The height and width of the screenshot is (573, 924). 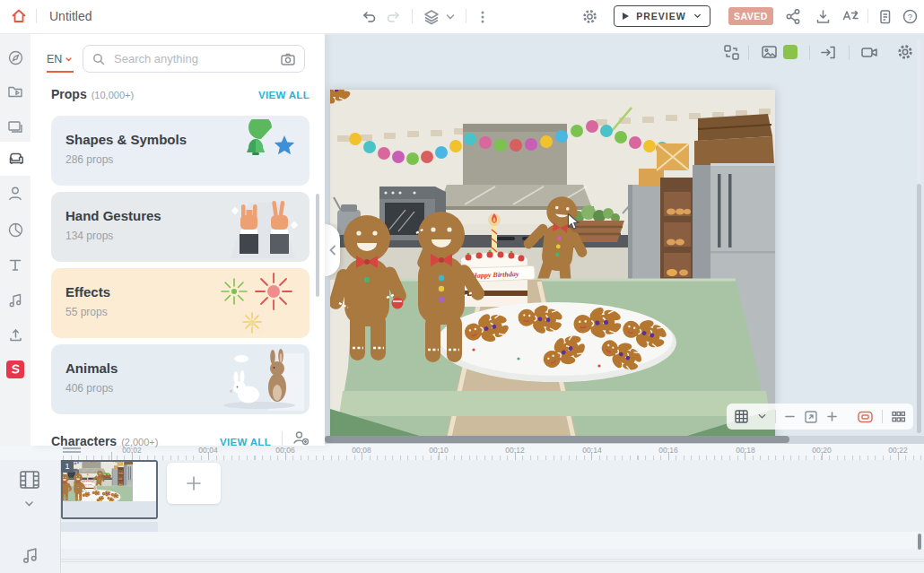 I want to click on plus-icon, so click(x=194, y=483).